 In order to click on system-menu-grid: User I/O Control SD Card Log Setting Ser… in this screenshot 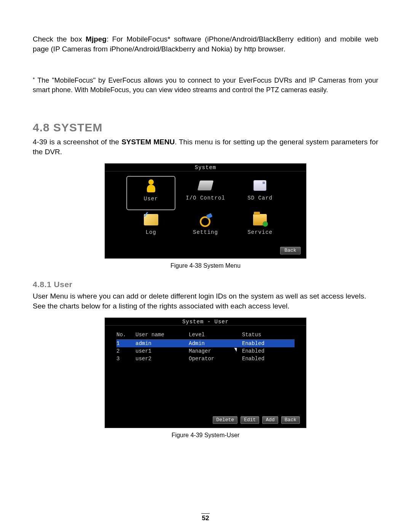, I will do `click(206, 208)`.